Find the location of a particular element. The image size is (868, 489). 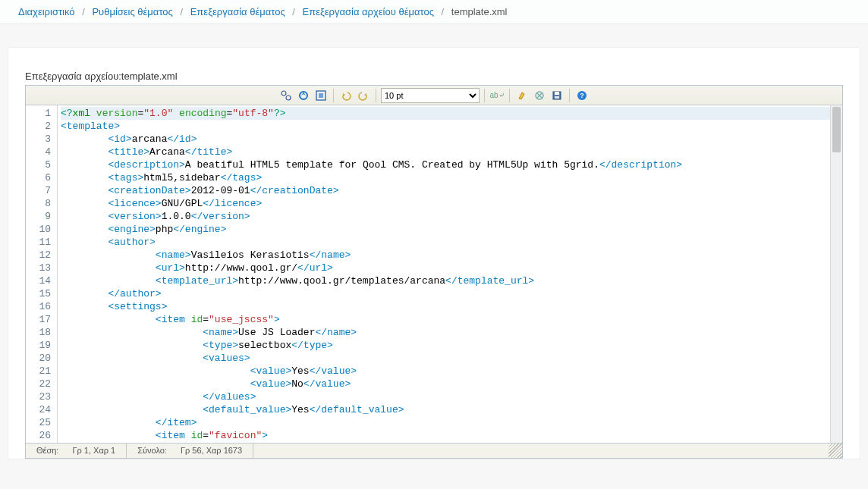

redo-icon is located at coordinates (363, 96).